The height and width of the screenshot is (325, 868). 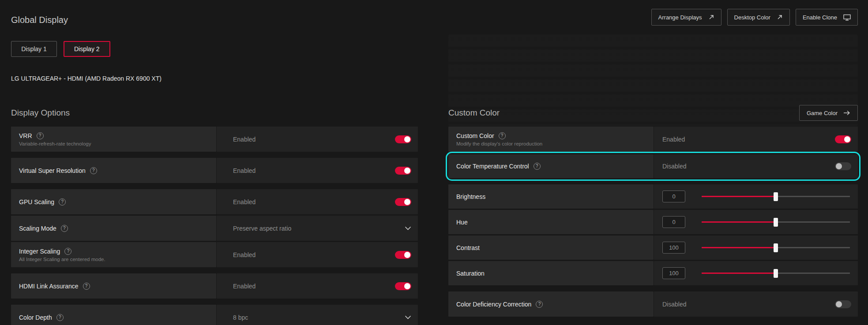 I want to click on arrange-displays-label: Arrange Displays, so click(x=680, y=18).